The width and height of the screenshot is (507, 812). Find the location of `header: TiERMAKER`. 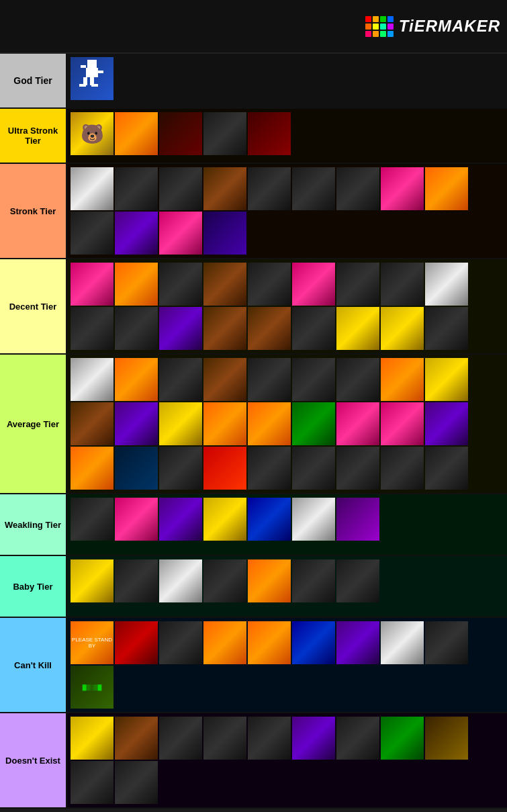

header: TiERMAKER is located at coordinates (254, 27).